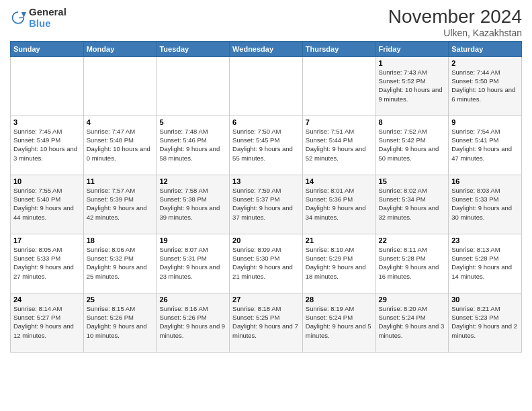  I want to click on header-row: Sunday Monday Tuesday Wednesday Thursday…, so click(266, 48).